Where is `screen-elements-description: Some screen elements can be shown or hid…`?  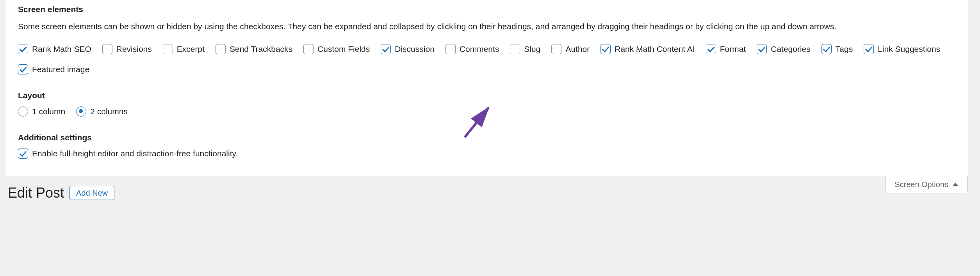 screen-elements-description: Some screen elements can be shown or hid… is located at coordinates (487, 32).